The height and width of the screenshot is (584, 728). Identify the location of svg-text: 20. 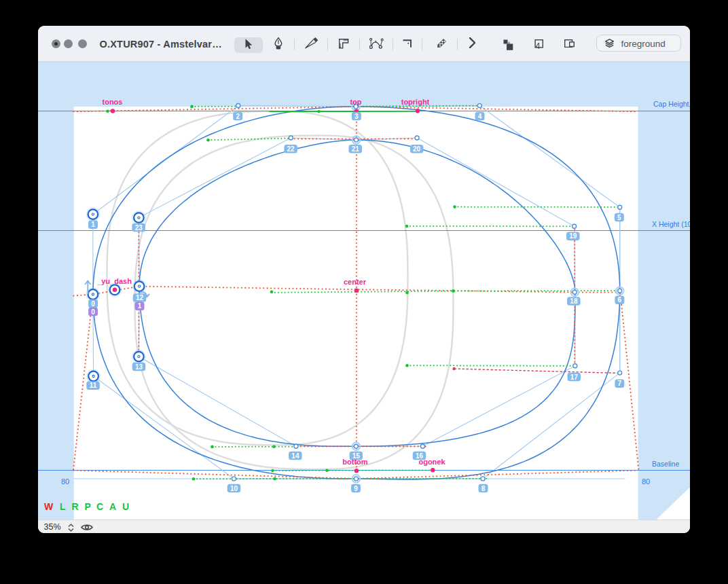
(417, 149).